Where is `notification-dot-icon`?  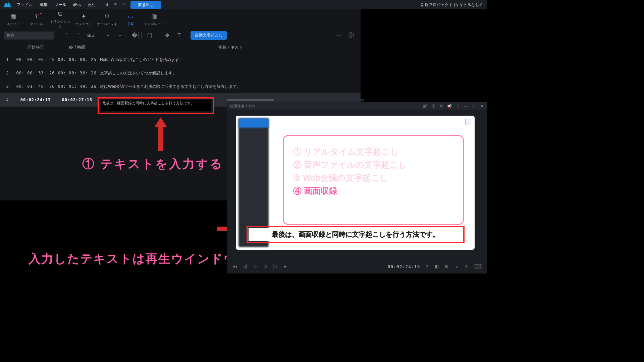
notification-dot-icon is located at coordinates (41, 13).